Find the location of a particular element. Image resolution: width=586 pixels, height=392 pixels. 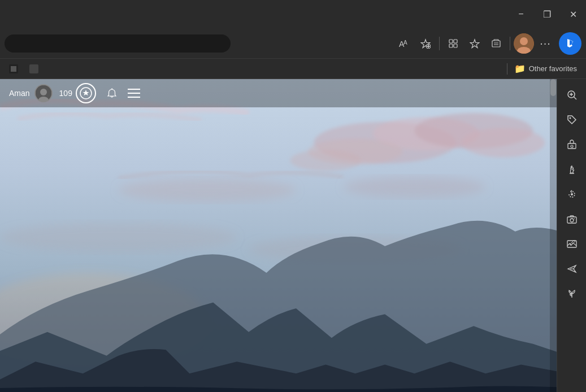

title-bar-controls: − ❐ ✕ is located at coordinates (547, 14).